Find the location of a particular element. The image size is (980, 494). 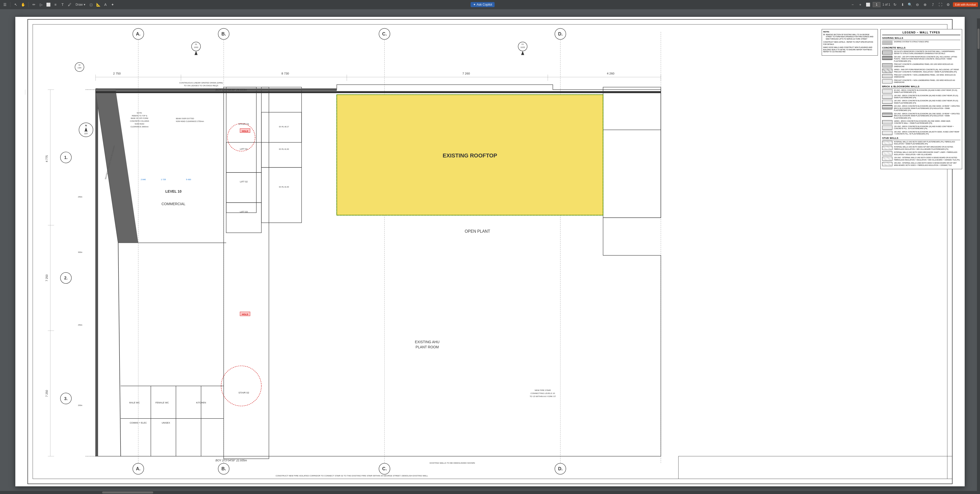

settings-gear-icon: ⚙ is located at coordinates (948, 5).